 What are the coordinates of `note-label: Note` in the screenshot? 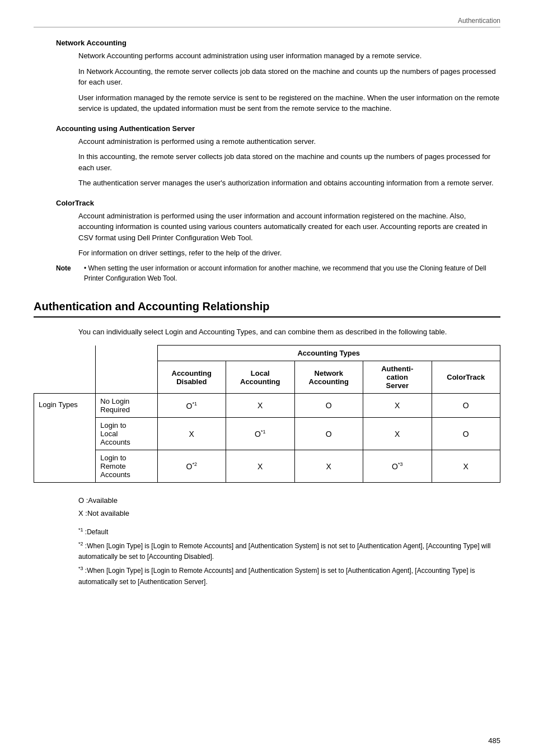 It's located at (70, 273).